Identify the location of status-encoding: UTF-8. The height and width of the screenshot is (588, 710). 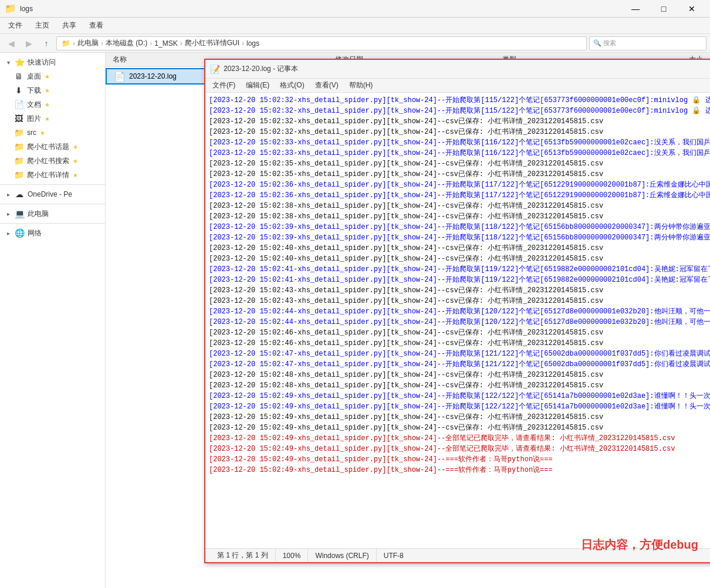
(394, 555).